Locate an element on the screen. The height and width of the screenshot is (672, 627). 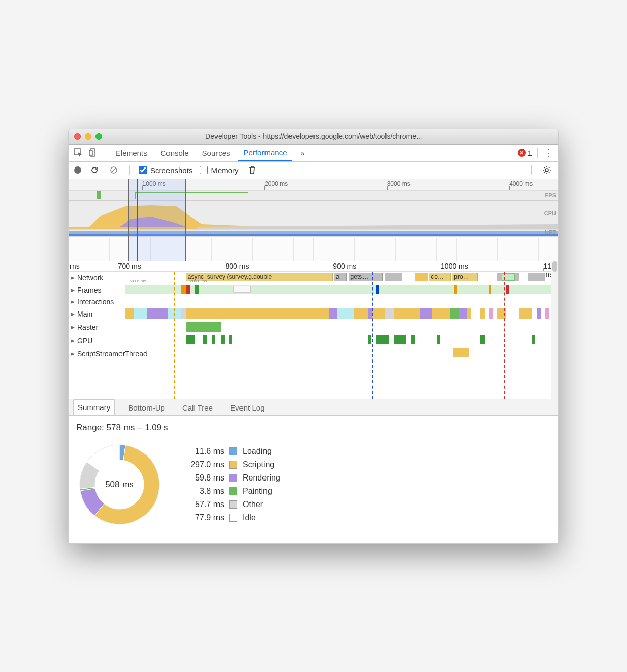
tab-console: Console is located at coordinates (175, 153).